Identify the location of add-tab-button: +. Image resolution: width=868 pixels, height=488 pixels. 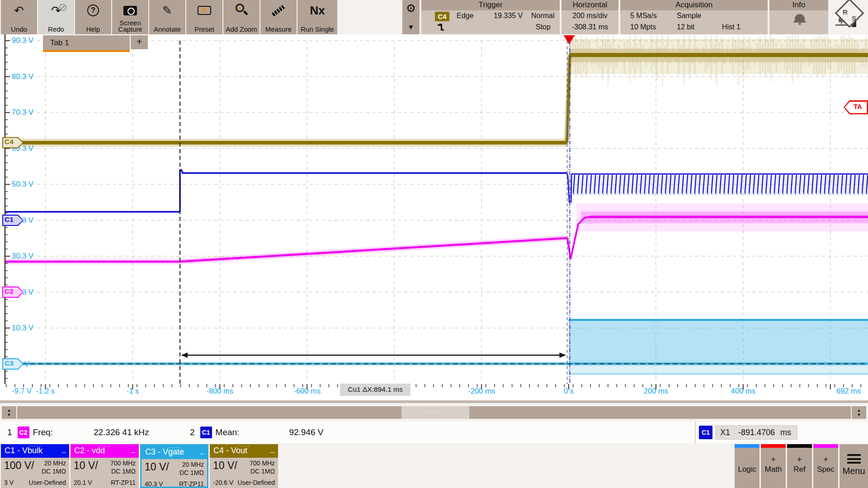
(139, 42).